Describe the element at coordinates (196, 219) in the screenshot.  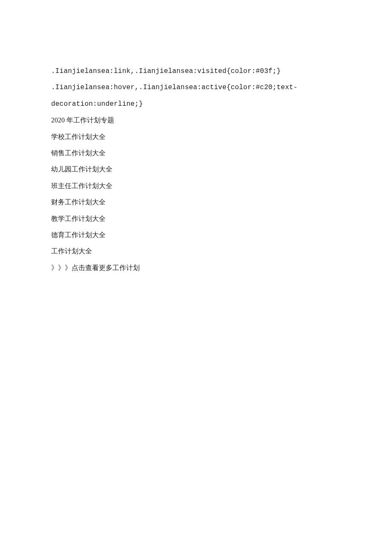
I see `list-item: 教学工作计划大全` at that location.